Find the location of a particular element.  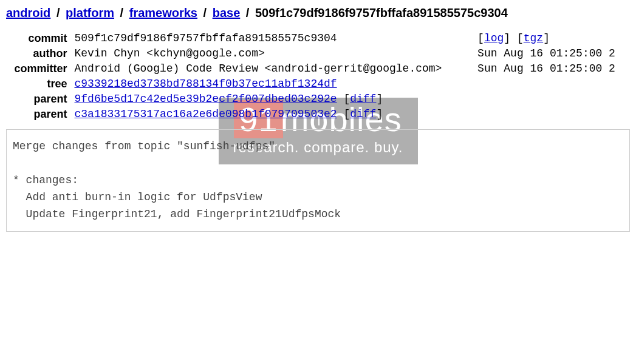

log-link: log is located at coordinates (494, 38).